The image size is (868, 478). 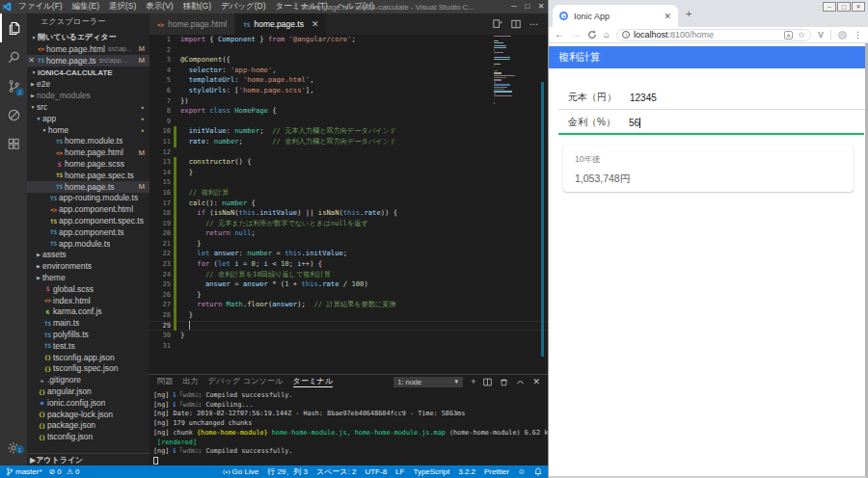 I want to click on tree-item: ▶assets, so click(x=89, y=255).